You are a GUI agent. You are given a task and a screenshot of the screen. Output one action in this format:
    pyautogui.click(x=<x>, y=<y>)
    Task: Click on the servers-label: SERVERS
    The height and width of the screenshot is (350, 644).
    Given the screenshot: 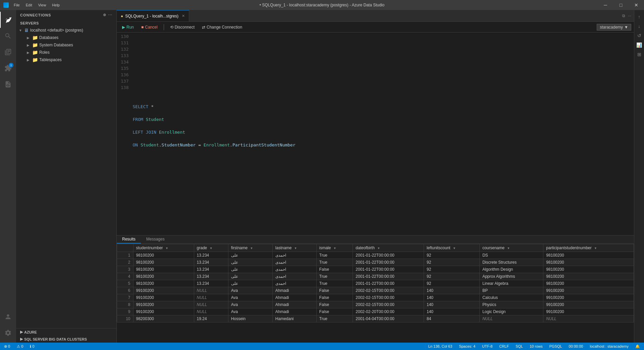 What is the action you would take?
    pyautogui.click(x=66, y=23)
    